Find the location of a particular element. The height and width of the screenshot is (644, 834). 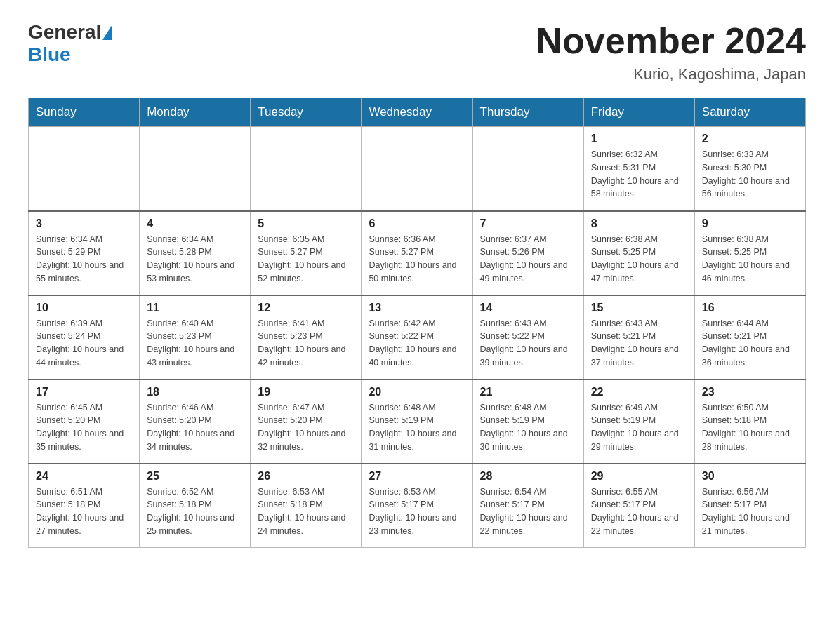

calendar-cell: 30Sunrise: 6:56 AMSunset: 5:17 PMDayligh… is located at coordinates (750, 506).